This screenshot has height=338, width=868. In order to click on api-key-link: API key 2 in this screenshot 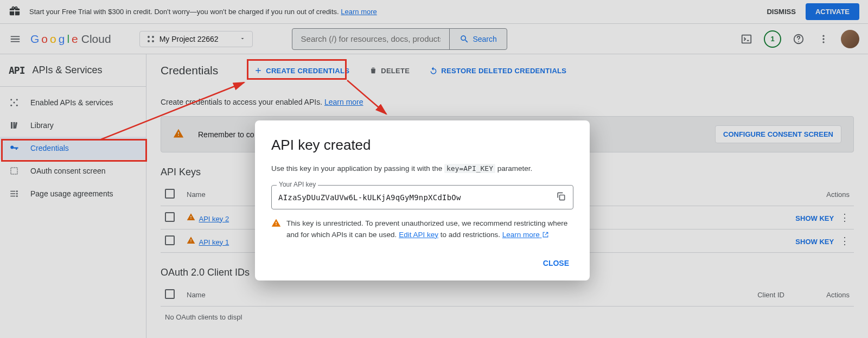, I will do `click(214, 219)`.